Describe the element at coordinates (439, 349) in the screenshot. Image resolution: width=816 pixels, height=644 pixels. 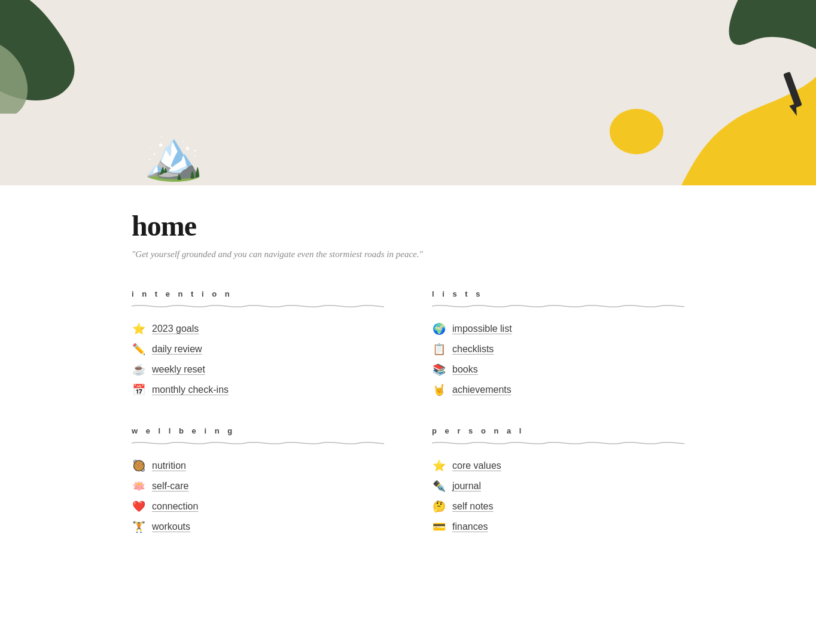
I see `item-emoji-lists-1: 📋` at that location.